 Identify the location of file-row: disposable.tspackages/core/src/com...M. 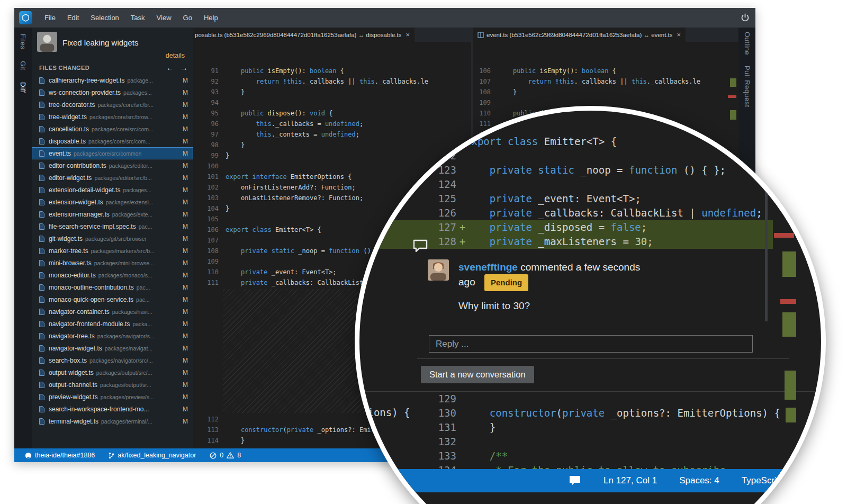
(112, 141).